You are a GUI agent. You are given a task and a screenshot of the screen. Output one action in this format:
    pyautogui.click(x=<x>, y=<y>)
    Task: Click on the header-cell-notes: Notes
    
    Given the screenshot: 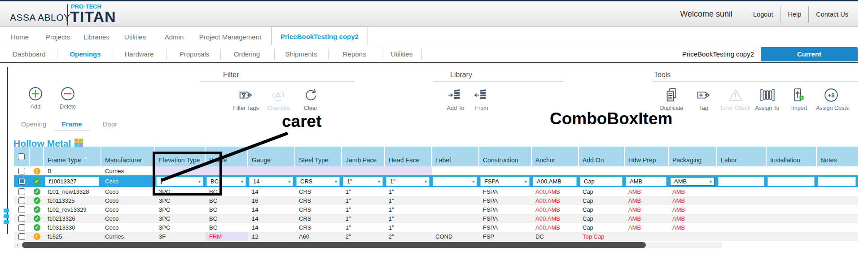 What is the action you would take?
    pyautogui.click(x=837, y=157)
    